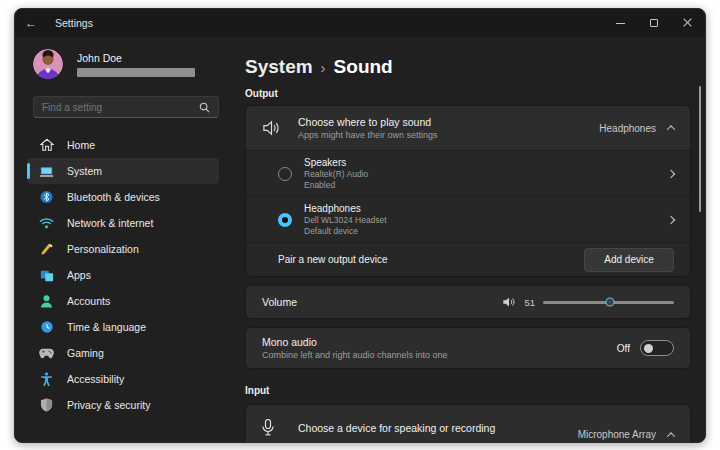  I want to click on input-device-card: Choose a device for speaking or recordin…, so click(468, 424).